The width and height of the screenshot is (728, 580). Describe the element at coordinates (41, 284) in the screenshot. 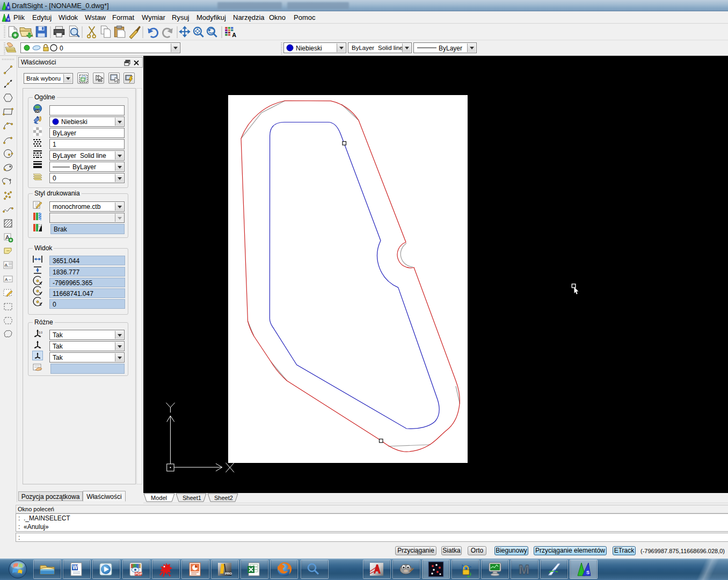

I see `svg-text: X` at that location.